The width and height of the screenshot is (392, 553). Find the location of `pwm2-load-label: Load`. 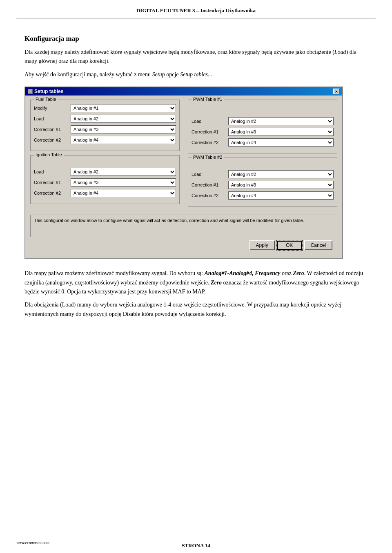

pwm2-load-label: Load is located at coordinates (210, 174).